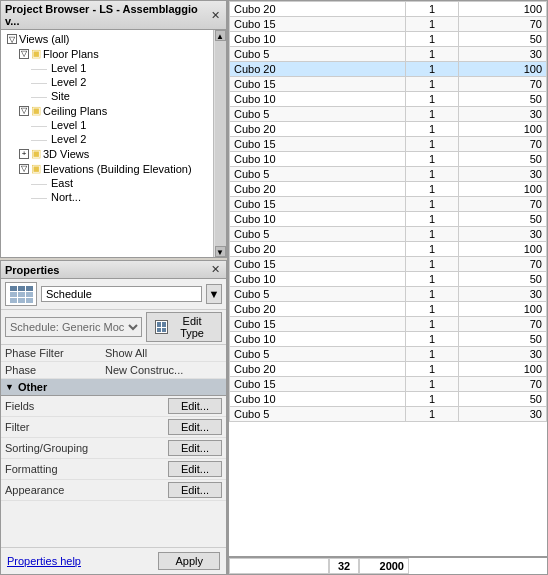  Describe the element at coordinates (184, 327) in the screenshot. I see `edit-type-button: Edit Type` at that location.